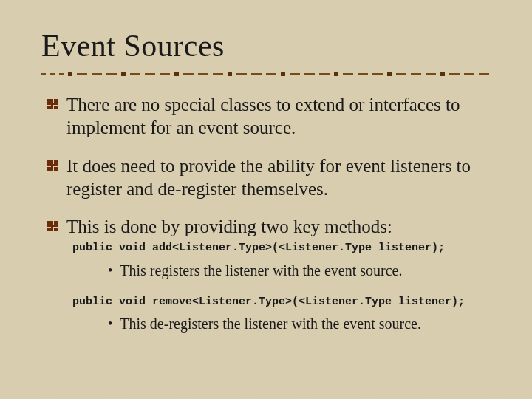  Describe the element at coordinates (261, 270) in the screenshot. I see `sub-bullet-text: This registers the listener with the eve…` at that location.